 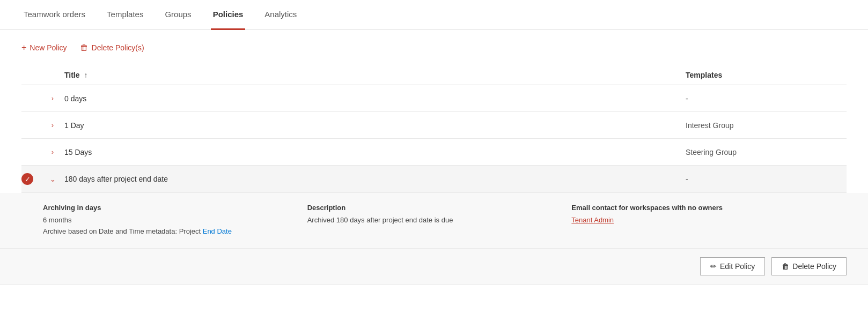 What do you see at coordinates (434, 75) in the screenshot?
I see `table-header: Title ↑ Templates` at bounding box center [434, 75].